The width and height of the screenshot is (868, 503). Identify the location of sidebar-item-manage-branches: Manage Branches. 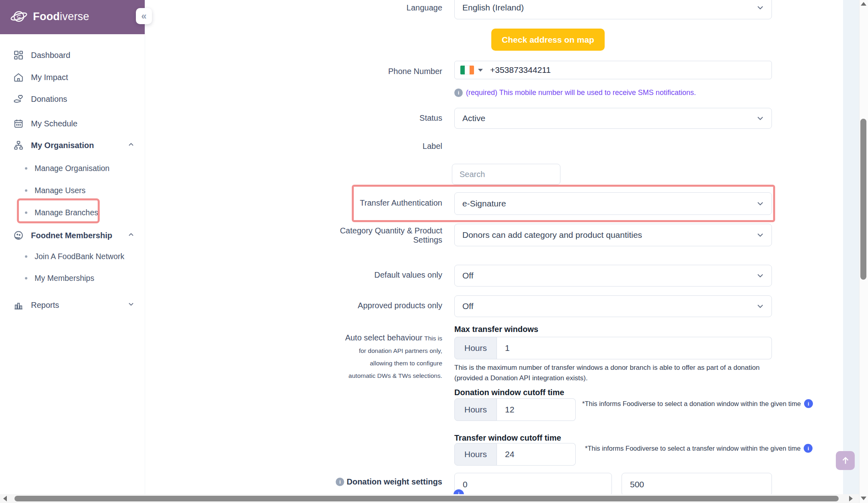
(72, 212).